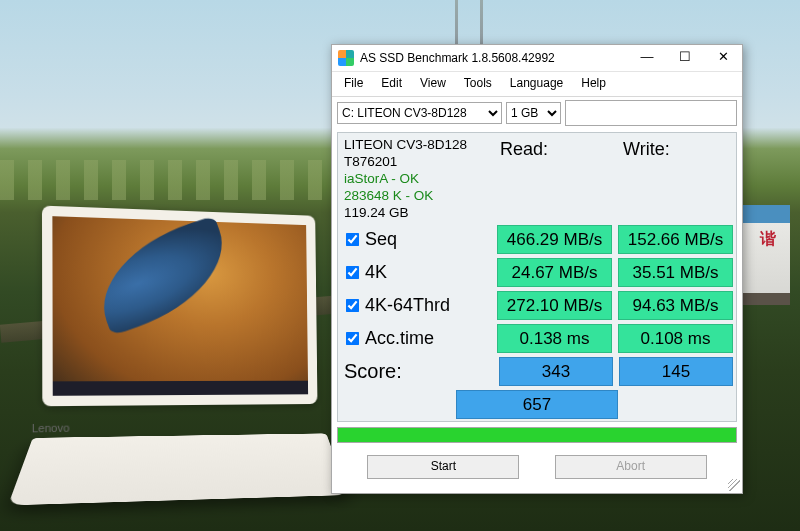 This screenshot has width=800, height=531. I want to click on drive-model: LITEON CV3-8D128, so click(414, 146).